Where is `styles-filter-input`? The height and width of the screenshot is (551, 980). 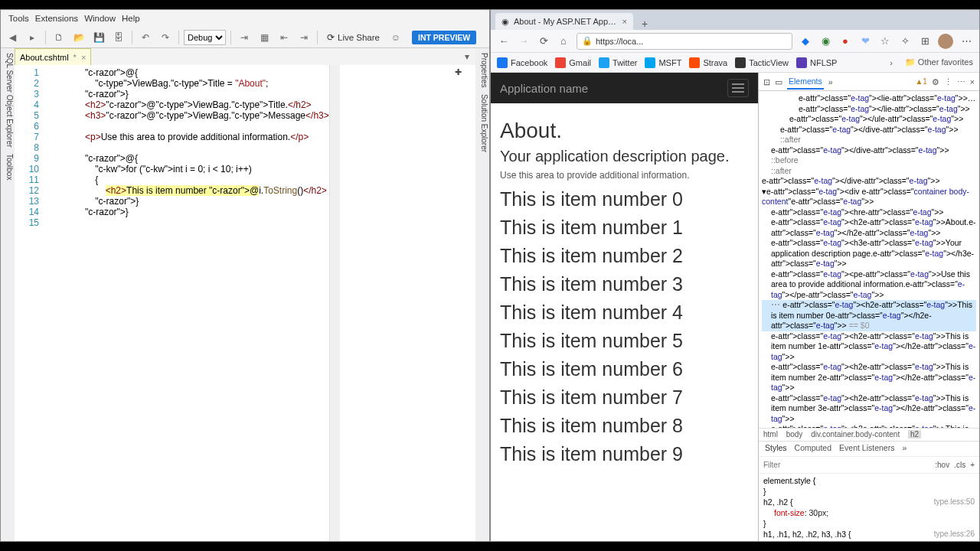 styles-filter-input is located at coordinates (847, 465).